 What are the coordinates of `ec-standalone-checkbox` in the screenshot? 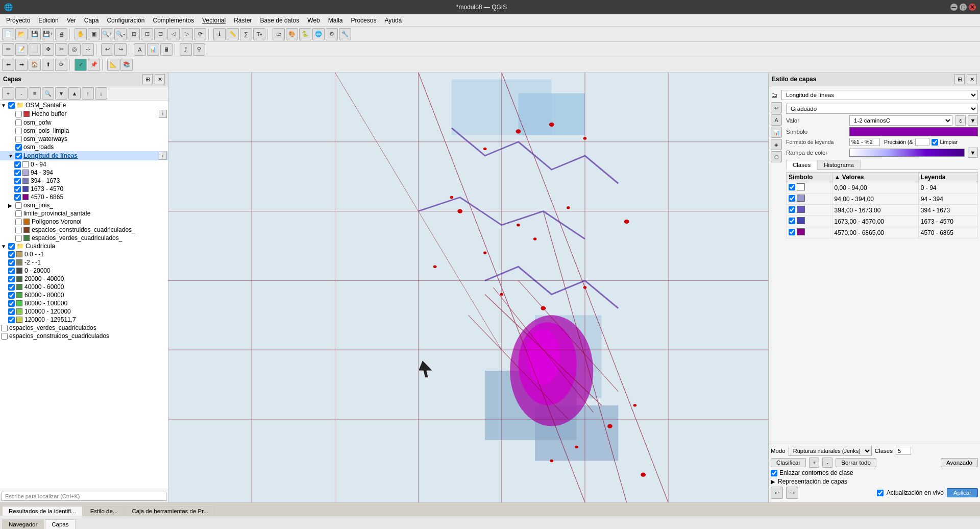 It's located at (4, 336).